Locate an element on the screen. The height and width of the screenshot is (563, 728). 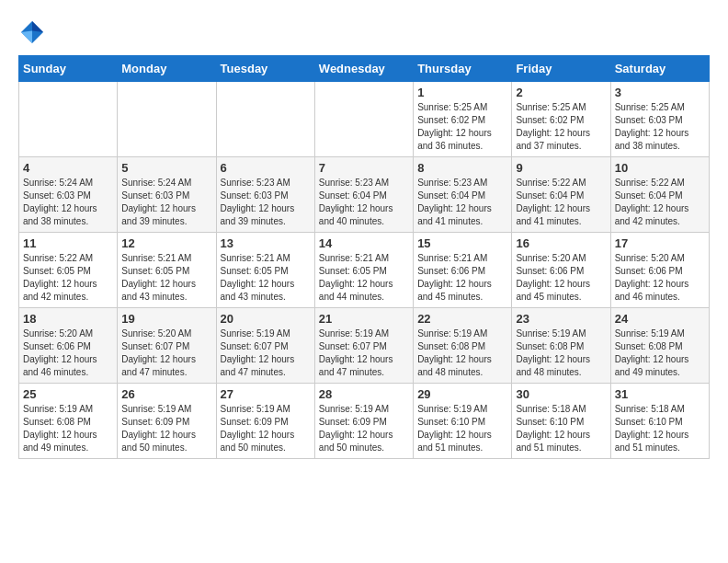
calendar-cell: 11Sunrise: 5:22 AM Sunset: 6:05 PM Dayli… is located at coordinates (68, 270).